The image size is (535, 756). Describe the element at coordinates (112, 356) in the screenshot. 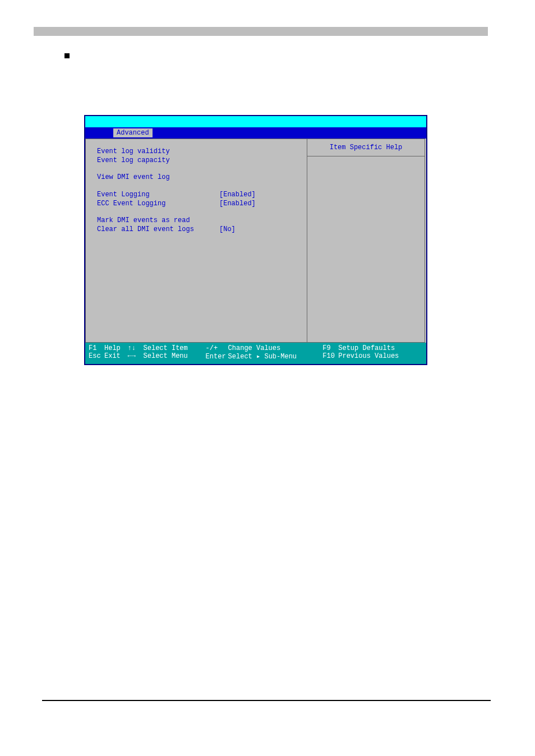

I see `lab-exit: Exit` at that location.